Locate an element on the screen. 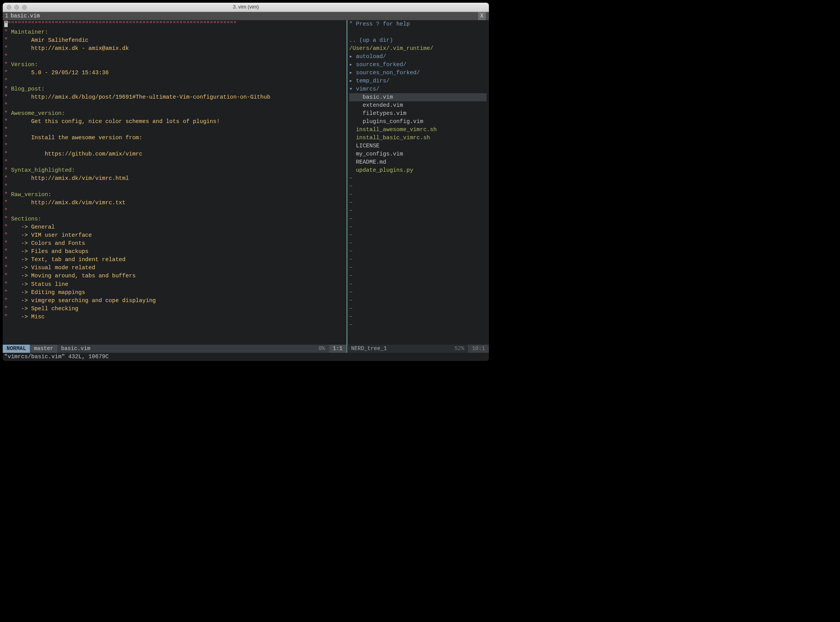 The image size is (840, 622). code-line: " -> Spell checking is located at coordinates (175, 309).